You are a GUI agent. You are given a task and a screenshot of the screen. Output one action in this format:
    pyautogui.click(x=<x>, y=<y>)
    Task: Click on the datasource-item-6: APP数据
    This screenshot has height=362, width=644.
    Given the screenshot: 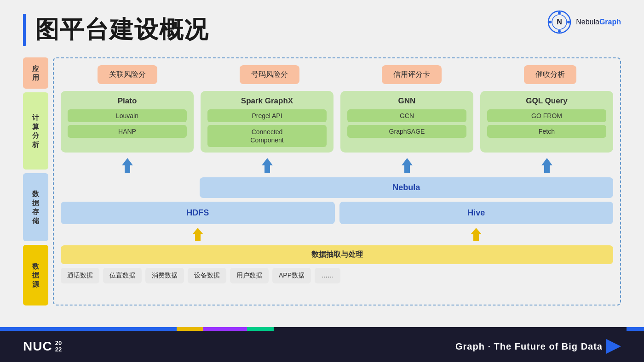 What is the action you would take?
    pyautogui.click(x=292, y=276)
    